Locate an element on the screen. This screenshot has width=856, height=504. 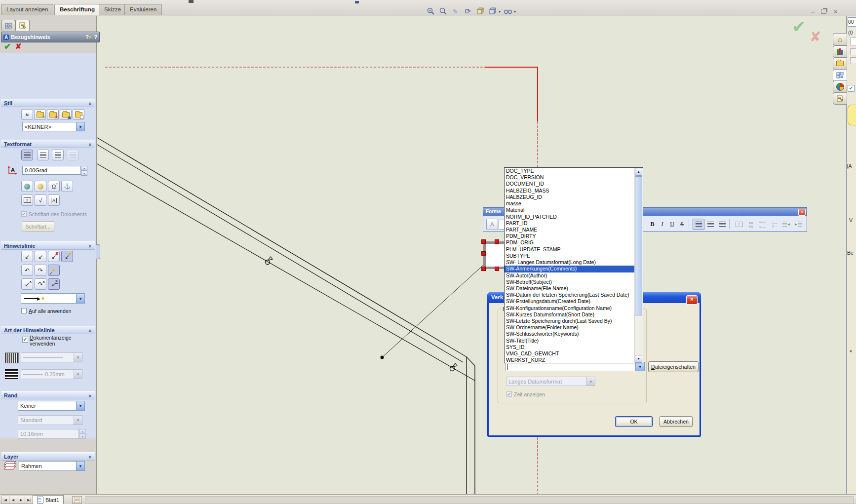
list-item: PDM_ORIG is located at coordinates (570, 243).